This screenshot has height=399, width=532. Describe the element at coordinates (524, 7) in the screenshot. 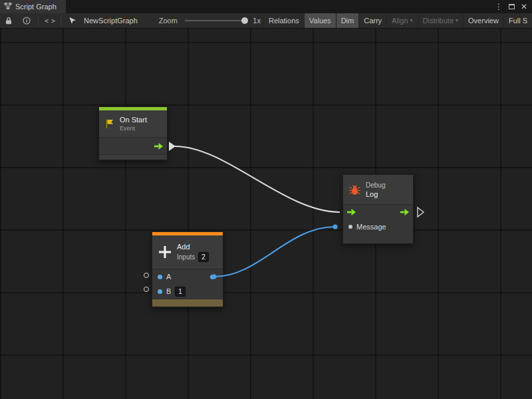

I see `close-icon: ✕` at that location.